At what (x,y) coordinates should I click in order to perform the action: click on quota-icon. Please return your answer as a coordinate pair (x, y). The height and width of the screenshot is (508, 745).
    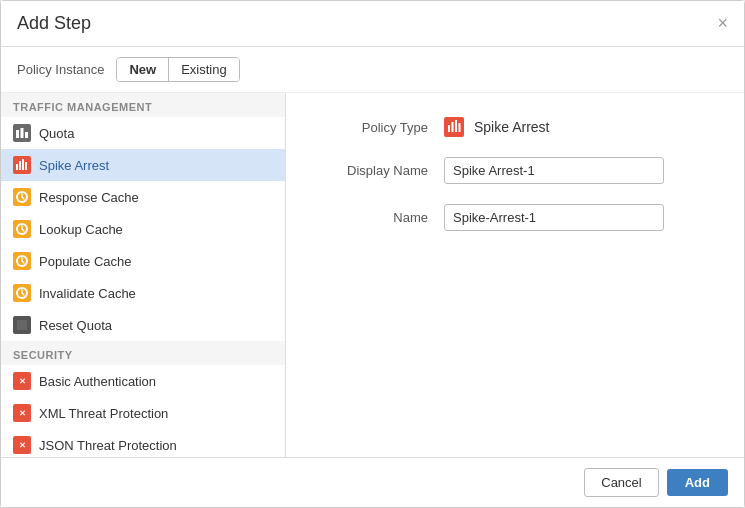
    Looking at the image, I should click on (22, 133).